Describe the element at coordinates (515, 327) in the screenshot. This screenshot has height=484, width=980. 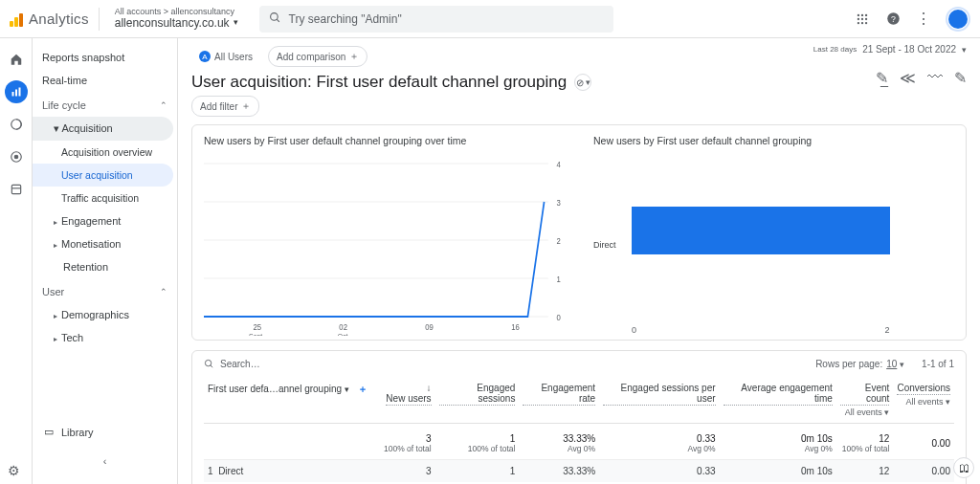
I see `svg-text: 16` at that location.